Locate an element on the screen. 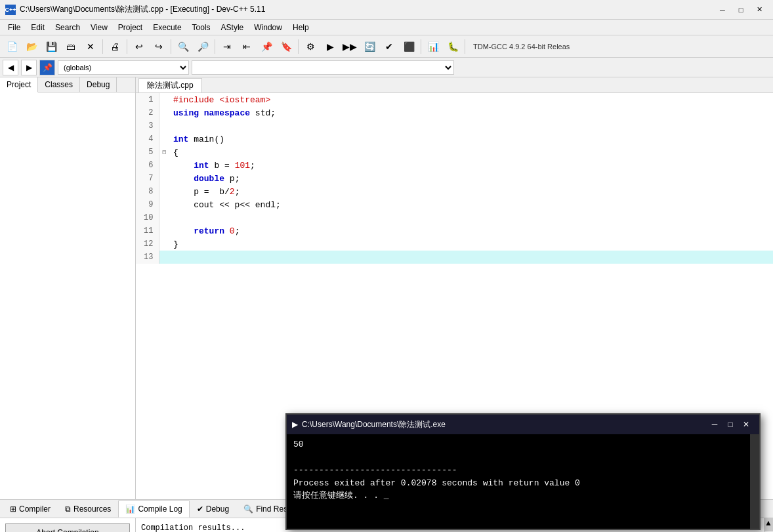  code-4: int main() is located at coordinates (471, 139).